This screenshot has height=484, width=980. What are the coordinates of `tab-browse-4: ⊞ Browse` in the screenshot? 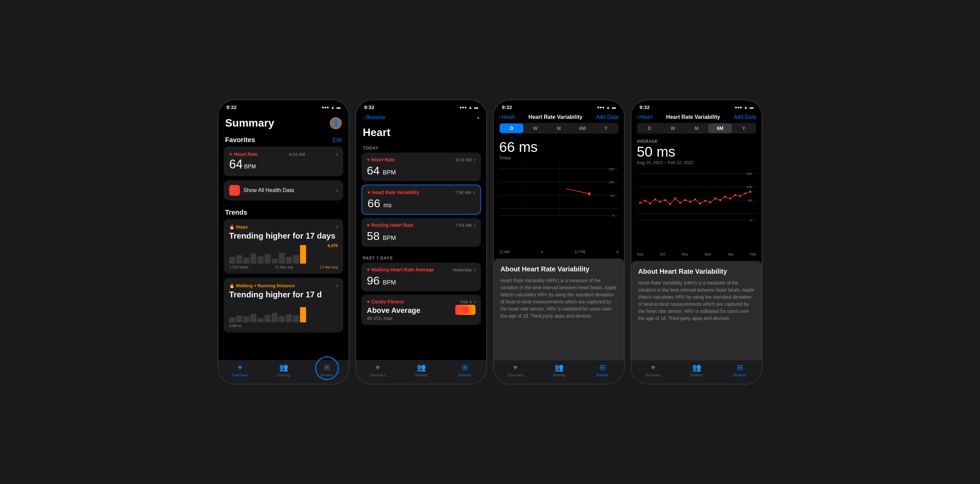 It's located at (740, 370).